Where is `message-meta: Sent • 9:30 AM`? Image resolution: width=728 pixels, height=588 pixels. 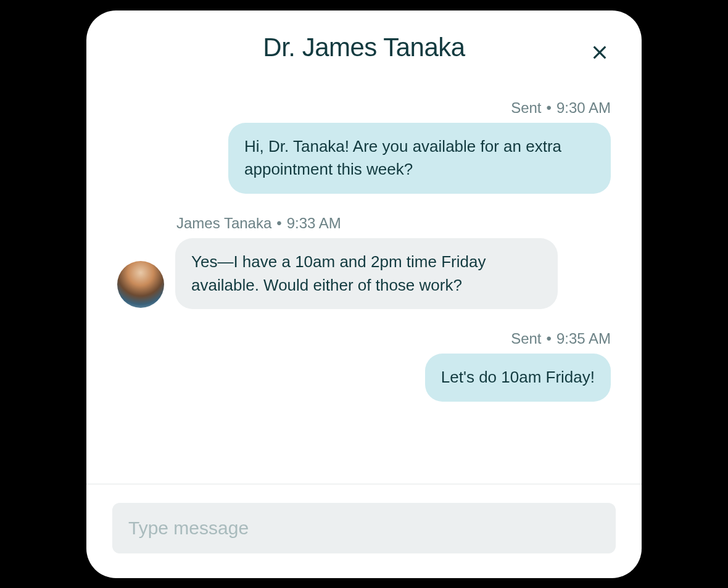
message-meta: Sent • 9:30 AM is located at coordinates (561, 108).